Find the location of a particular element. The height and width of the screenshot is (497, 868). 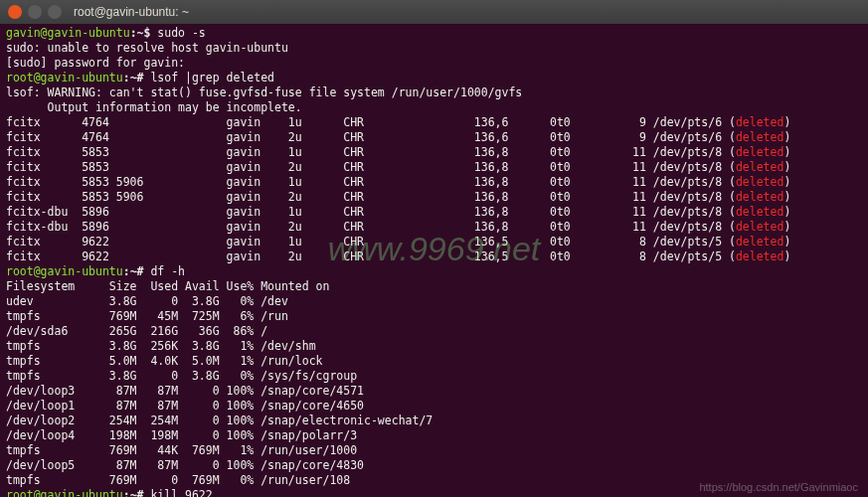

df-row: tmpfs 5.0M 4.0K 5.0M 1% /run/lock is located at coordinates (434, 362).